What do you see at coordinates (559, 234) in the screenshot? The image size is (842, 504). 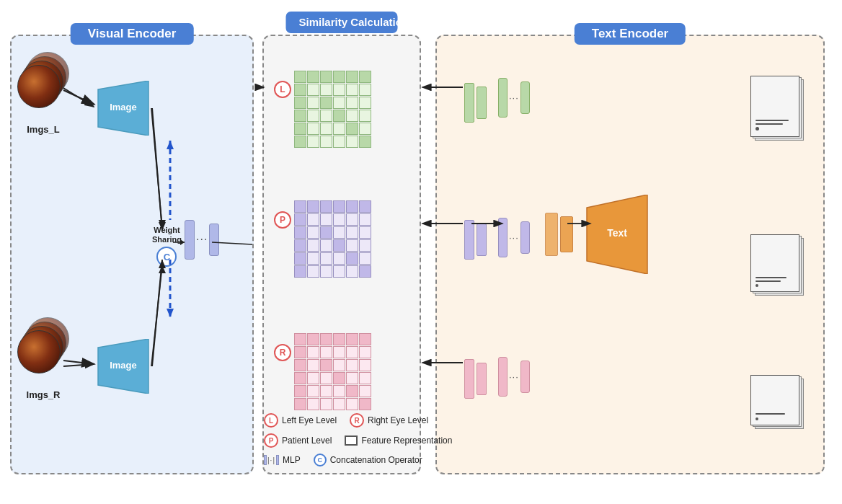 I see `text-feature-rects-l` at bounding box center [559, 234].